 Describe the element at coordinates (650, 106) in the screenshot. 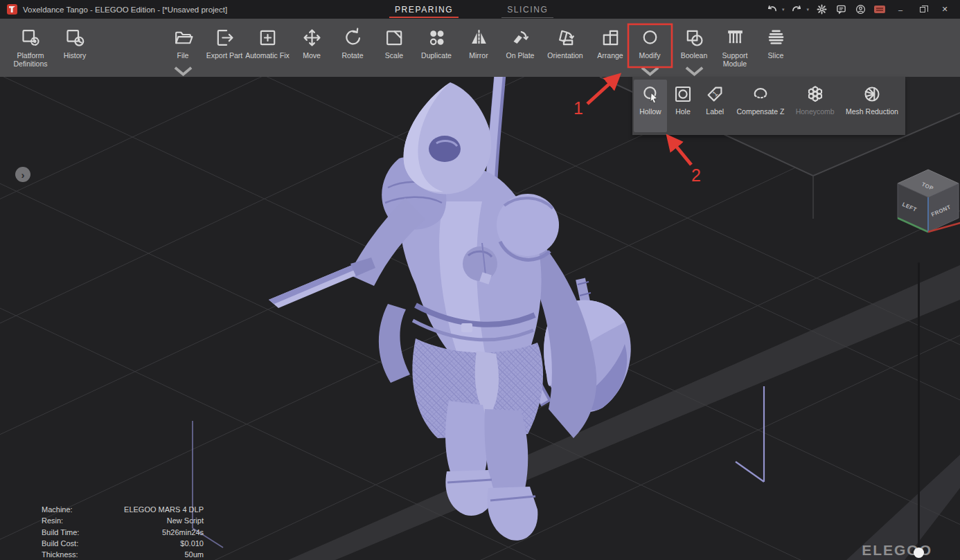

I see `menu-item-hollow: Hollow` at that location.